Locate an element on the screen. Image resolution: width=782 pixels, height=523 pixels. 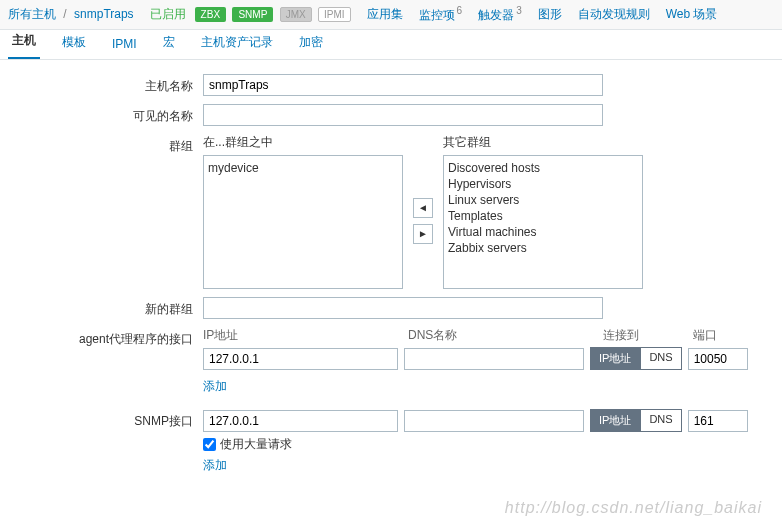
link-items: 监控项 is located at coordinates (437, 15).